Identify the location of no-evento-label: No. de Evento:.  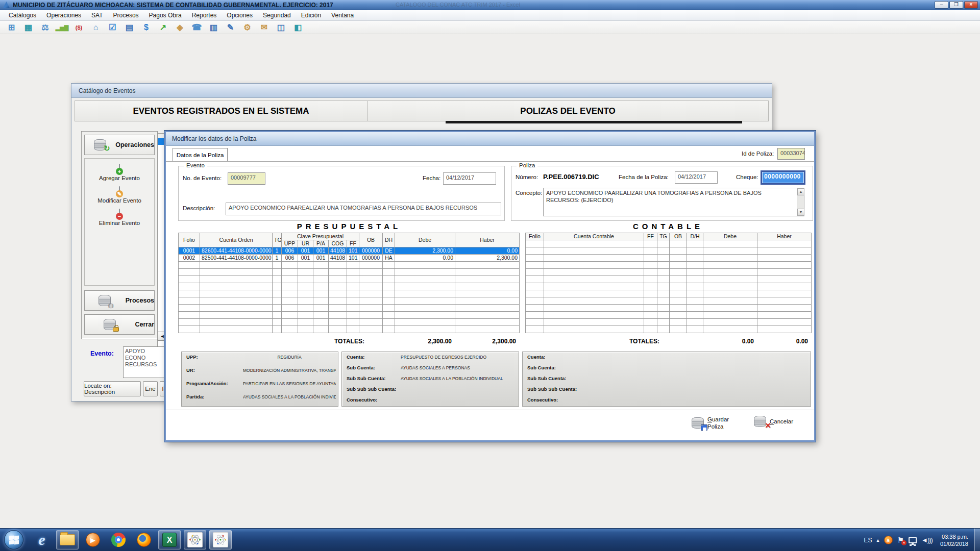
(202, 178).